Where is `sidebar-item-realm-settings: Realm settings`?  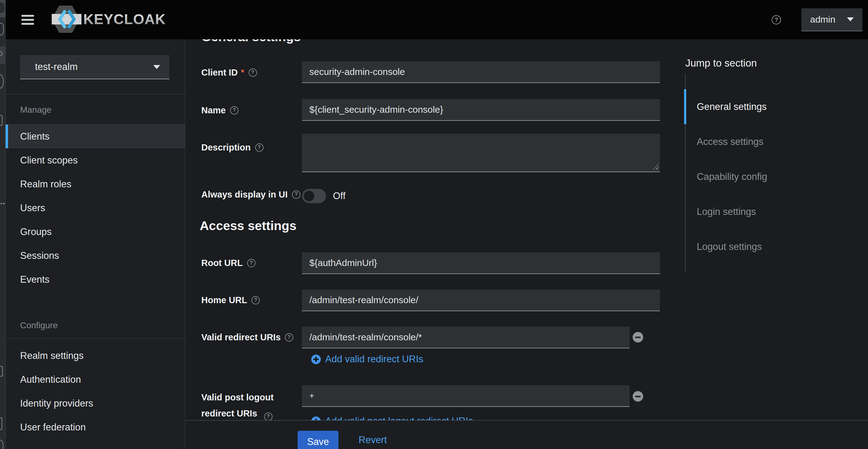
sidebar-item-realm-settings: Realm settings is located at coordinates (95, 356).